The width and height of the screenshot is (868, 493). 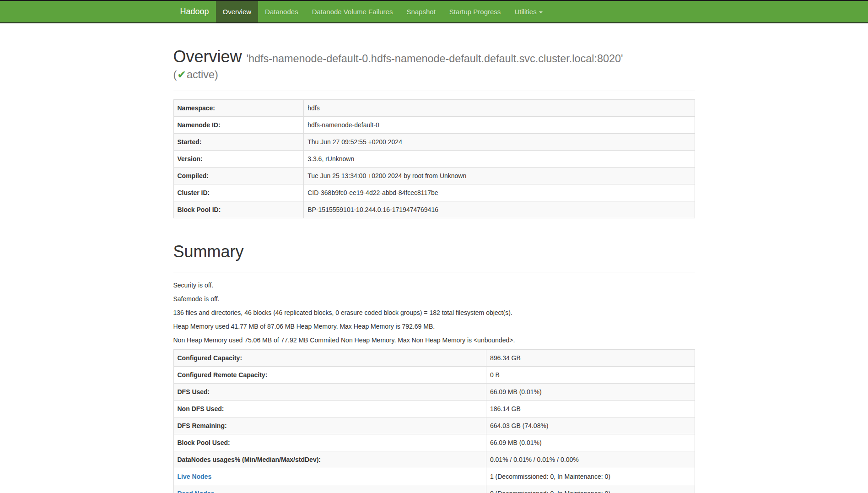 What do you see at coordinates (434, 426) in the screenshot?
I see `table-row: DFS Remaining:664.03 GB (74.08%)` at bounding box center [434, 426].